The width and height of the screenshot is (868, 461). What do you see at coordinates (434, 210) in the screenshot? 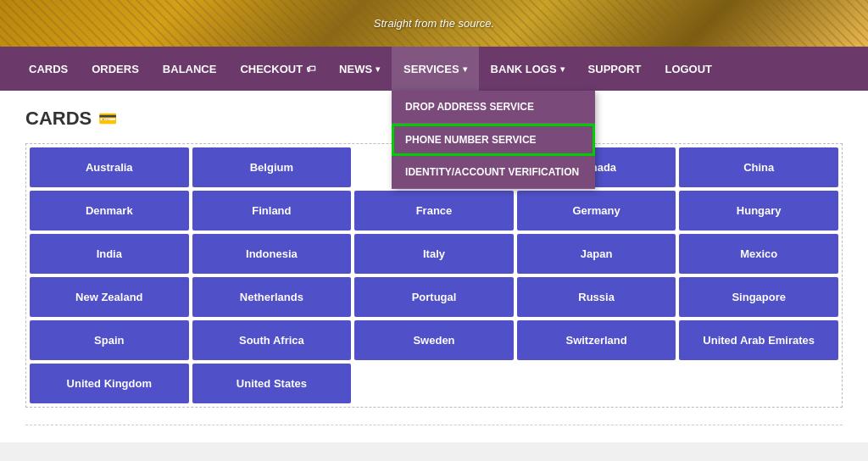
I see `country-cell: France` at bounding box center [434, 210].